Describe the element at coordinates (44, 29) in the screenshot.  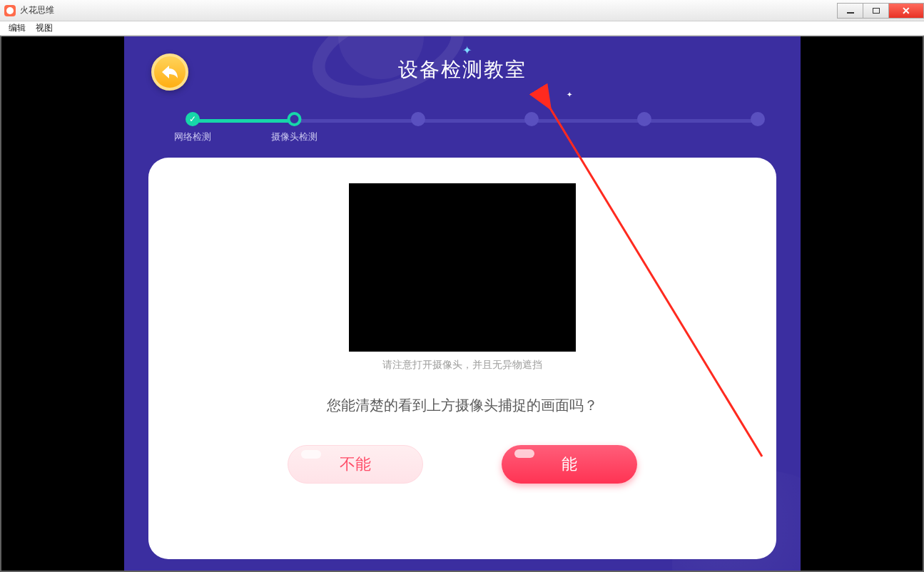
I see `menu-view: 视图` at that location.